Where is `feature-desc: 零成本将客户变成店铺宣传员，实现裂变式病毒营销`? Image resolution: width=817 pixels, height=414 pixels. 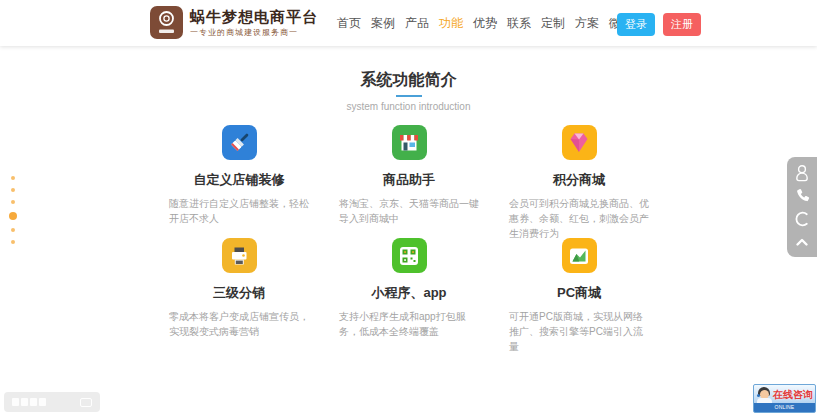
feature-desc: 零成本将客户变成店铺宣传员，实现裂变式病毒营销 is located at coordinates (239, 324).